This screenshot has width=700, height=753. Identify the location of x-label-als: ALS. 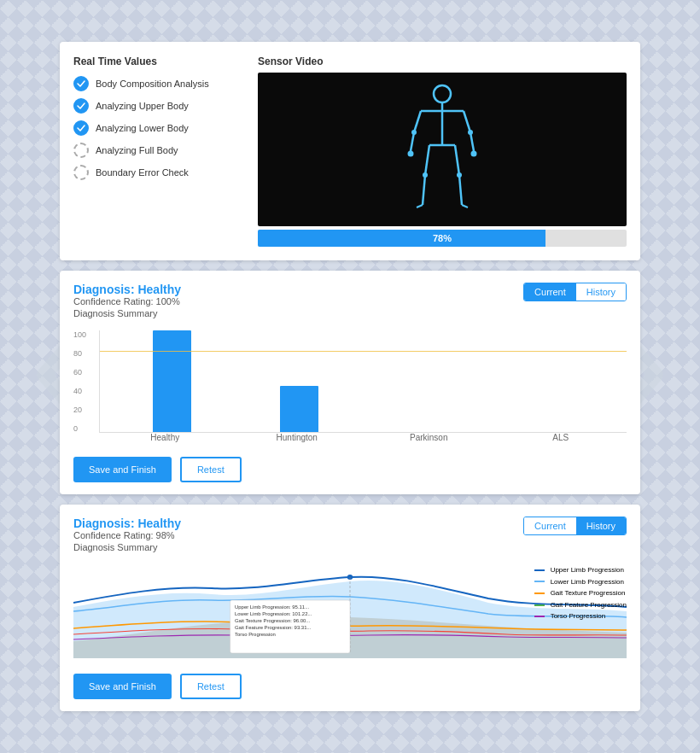
(562, 441).